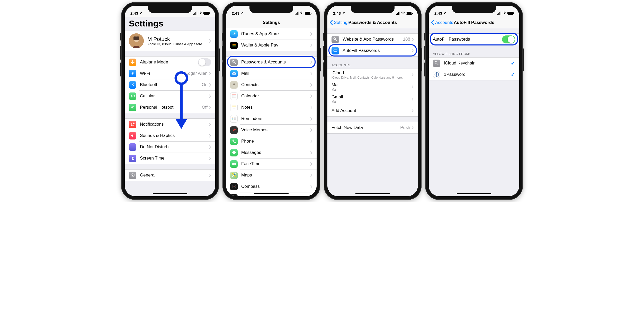 Image resolution: width=644 pixels, height=317 pixels. What do you see at coordinates (170, 96) in the screenshot?
I see `row-cellular: Cellular` at bounding box center [170, 96].